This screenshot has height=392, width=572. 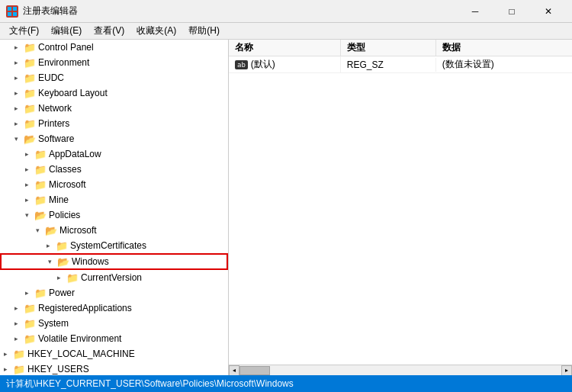 What do you see at coordinates (286, 11) in the screenshot?
I see `titlebar: 注册表编辑器 ─ □ ✕` at bounding box center [286, 11].